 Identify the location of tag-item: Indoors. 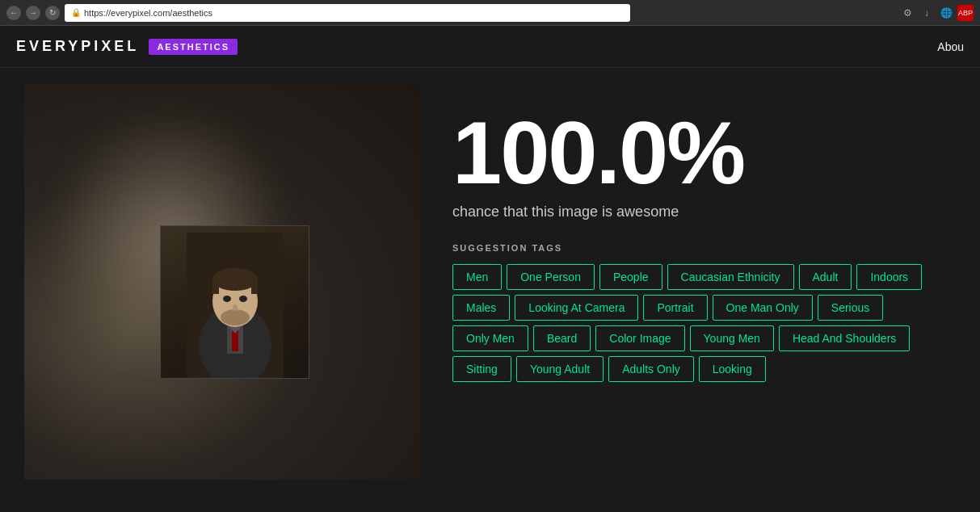
(889, 277).